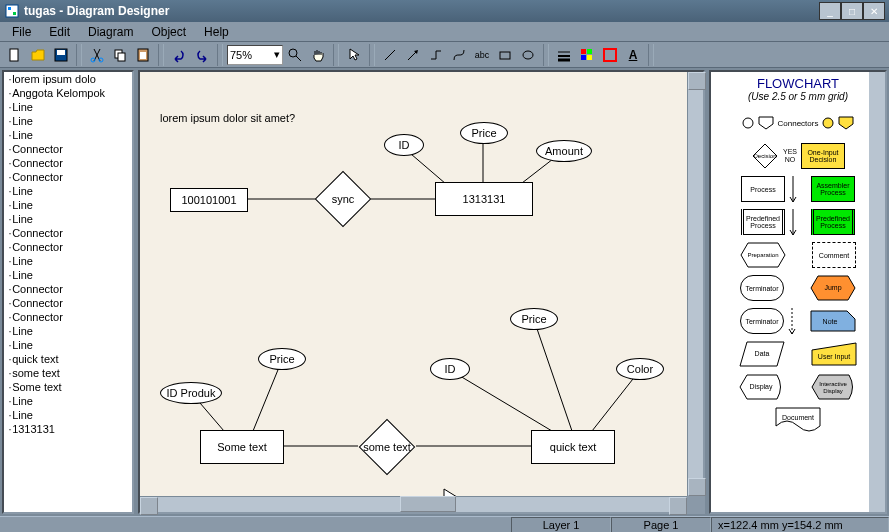  I want to click on connector-shape-yellow-icon, so click(846, 123).